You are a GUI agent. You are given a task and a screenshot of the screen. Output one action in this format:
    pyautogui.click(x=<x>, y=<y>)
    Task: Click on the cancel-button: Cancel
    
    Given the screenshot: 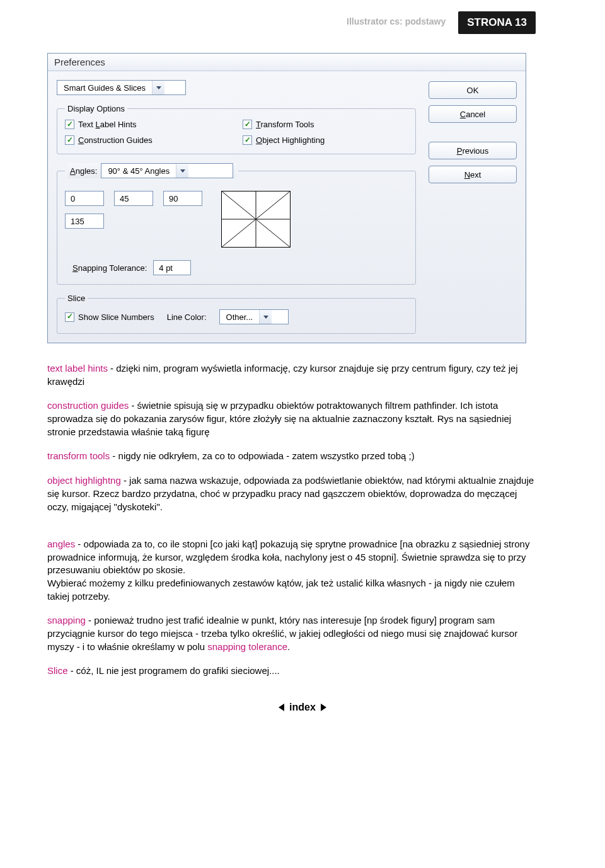 What is the action you would take?
    pyautogui.click(x=473, y=114)
    